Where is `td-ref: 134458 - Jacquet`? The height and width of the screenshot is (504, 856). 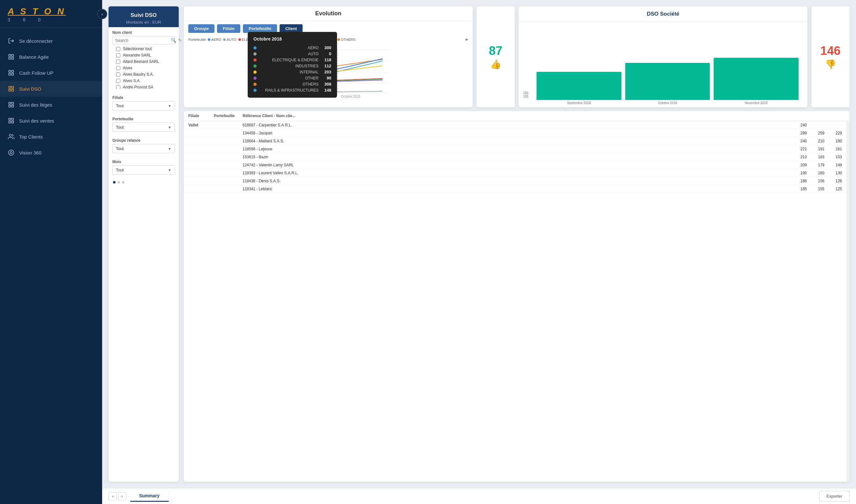
td-ref: 134458 - Jacquet is located at coordinates (516, 133).